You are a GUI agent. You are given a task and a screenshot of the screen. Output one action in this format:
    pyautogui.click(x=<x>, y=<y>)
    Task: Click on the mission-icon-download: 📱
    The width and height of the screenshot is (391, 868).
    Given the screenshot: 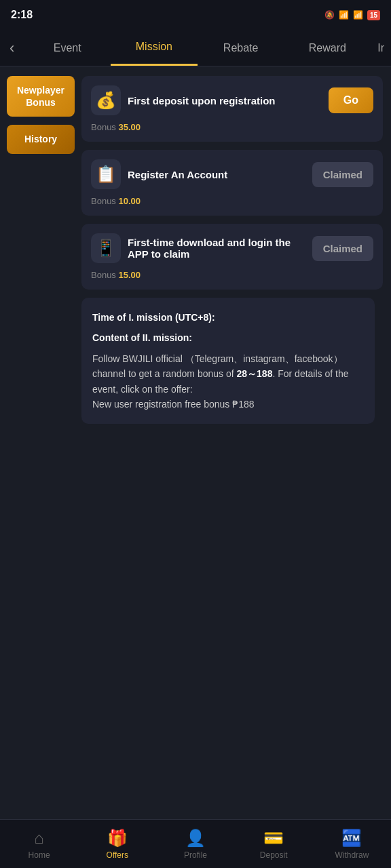 What is the action you would take?
    pyautogui.click(x=106, y=248)
    